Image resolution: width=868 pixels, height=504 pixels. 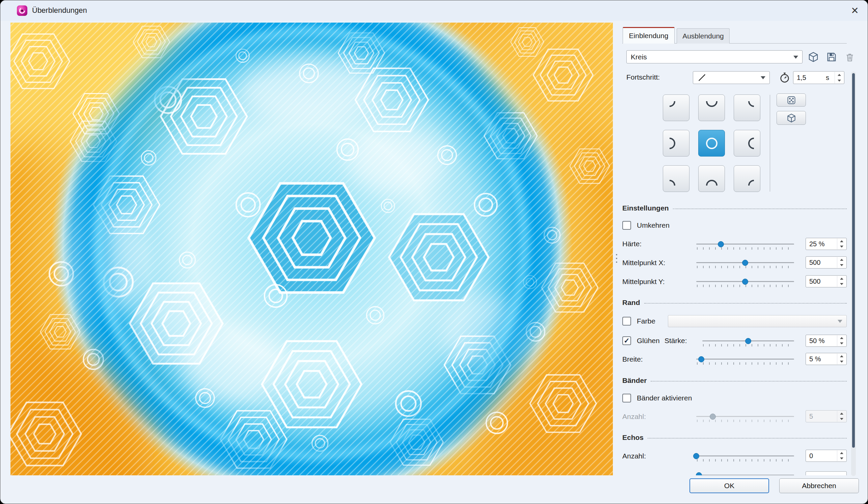 I want to click on breite-slider, so click(x=745, y=360).